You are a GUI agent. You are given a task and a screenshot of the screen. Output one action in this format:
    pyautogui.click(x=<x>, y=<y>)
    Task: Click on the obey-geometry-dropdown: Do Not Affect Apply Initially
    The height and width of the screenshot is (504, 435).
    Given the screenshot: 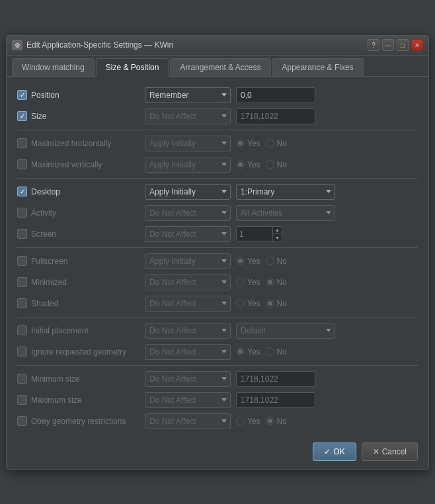 What is the action you would take?
    pyautogui.click(x=188, y=421)
    